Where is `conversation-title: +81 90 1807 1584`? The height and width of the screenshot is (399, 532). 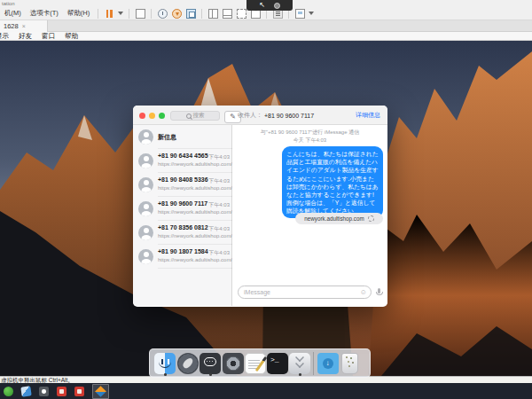 conversation-title: +81 90 1807 1584 is located at coordinates (183, 252).